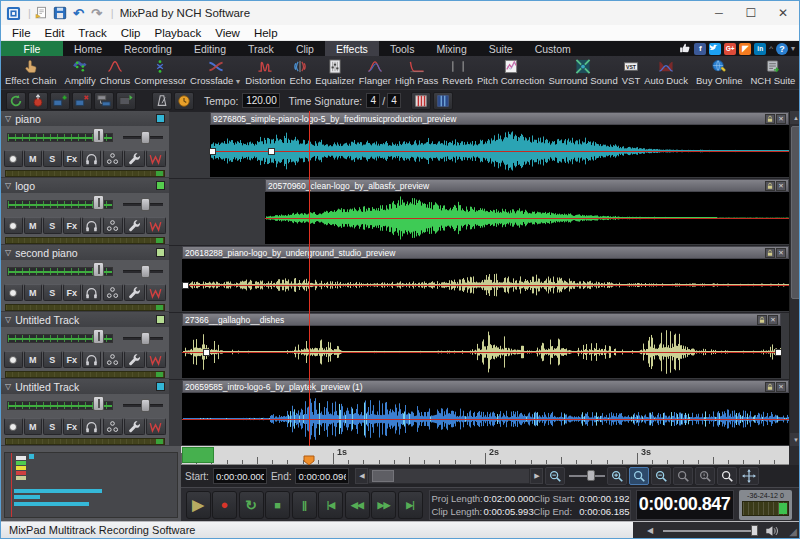  Describe the element at coordinates (443, 101) in the screenshot. I see `grid-blue-button` at that location.